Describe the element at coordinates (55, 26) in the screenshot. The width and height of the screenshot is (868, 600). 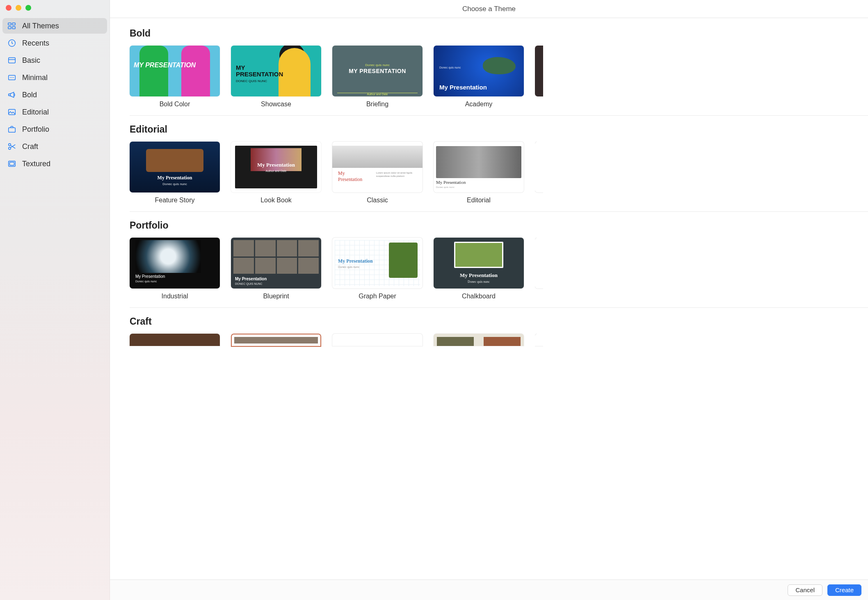
I see `sidebar-item-all-themes: All Themes` at that location.